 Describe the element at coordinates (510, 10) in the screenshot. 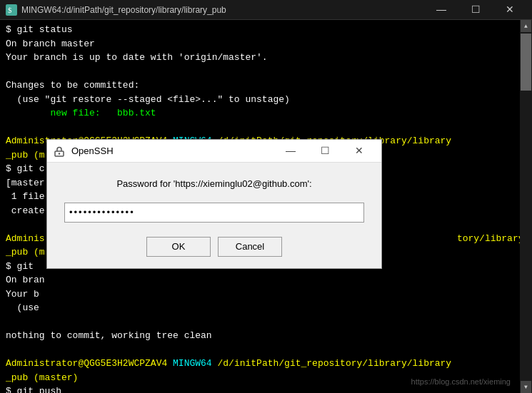

I see `close-button: ✕` at that location.